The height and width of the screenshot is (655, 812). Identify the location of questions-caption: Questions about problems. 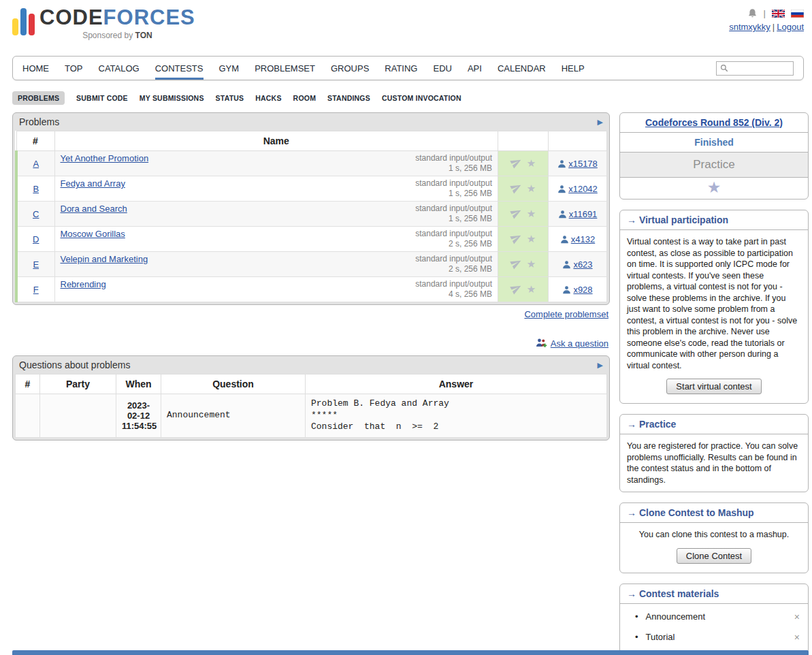
(75, 365).